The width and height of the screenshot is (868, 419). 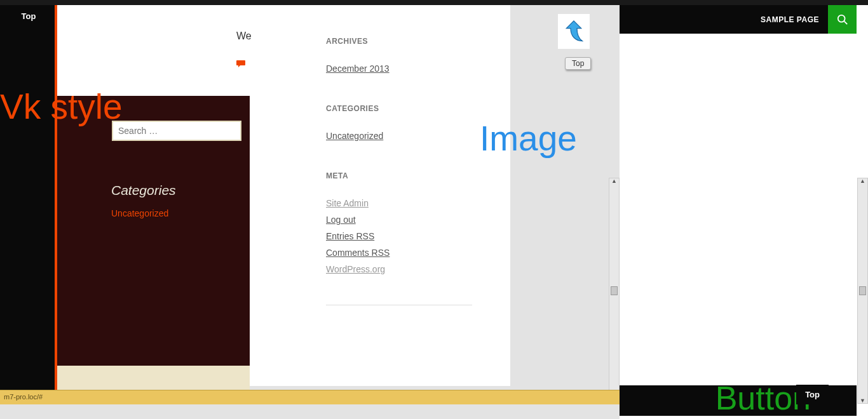 I want to click on meta-link-comments-rss: Comments RSS, so click(x=399, y=253).